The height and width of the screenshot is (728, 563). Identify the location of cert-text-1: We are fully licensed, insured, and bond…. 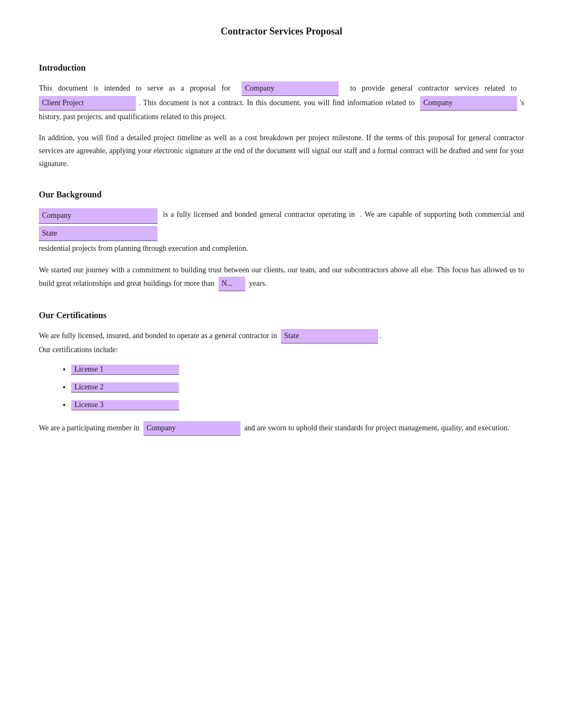
(158, 335).